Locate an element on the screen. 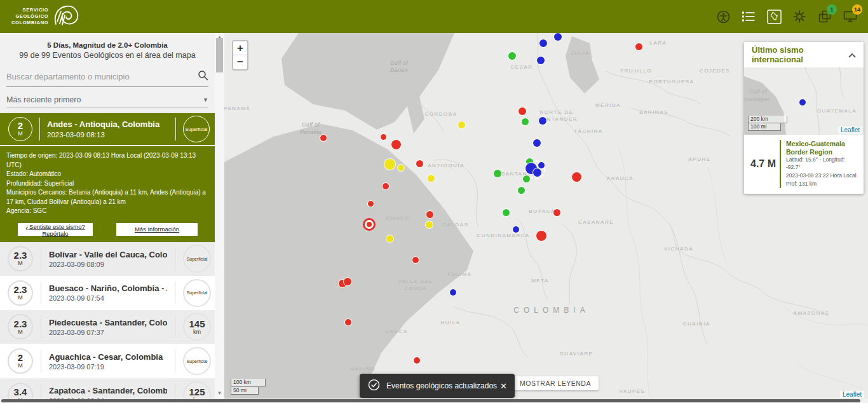 Image resolution: width=868 pixels, height=403 pixels. event-row: 2.3MBuesaco - Nariño, Colombia - Area de… is located at coordinates (107, 293).